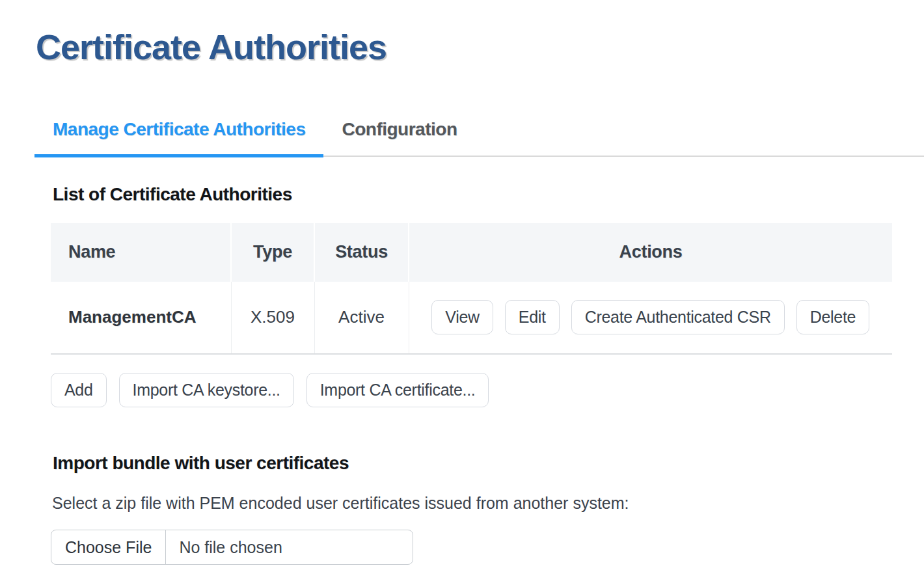 This screenshot has width=924, height=583. What do you see at coordinates (273, 252) in the screenshot?
I see `column-header-type: Type` at bounding box center [273, 252].